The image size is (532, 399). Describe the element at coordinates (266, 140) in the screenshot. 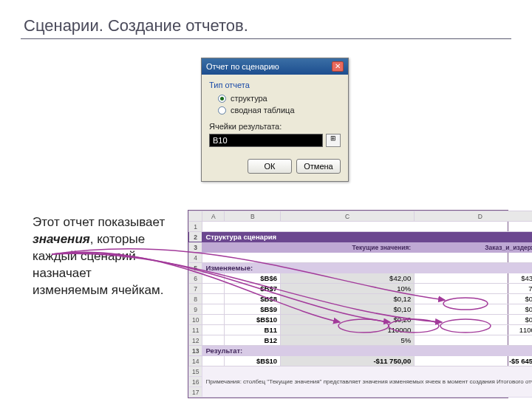

I see `result-cells-input` at that location.